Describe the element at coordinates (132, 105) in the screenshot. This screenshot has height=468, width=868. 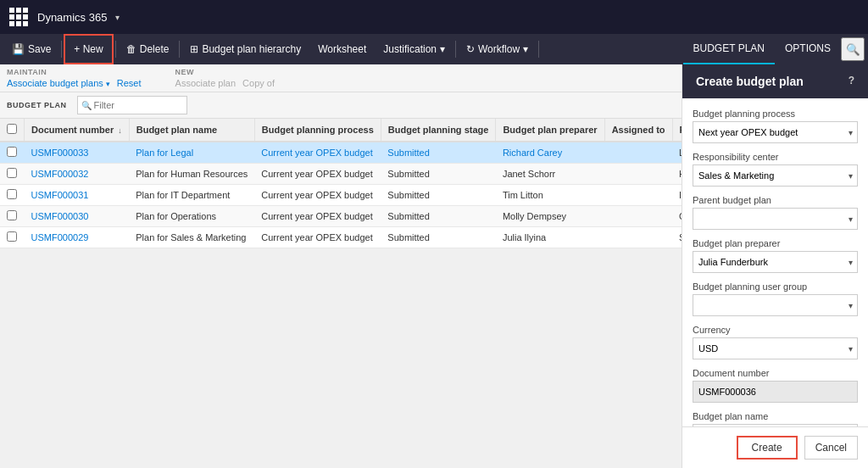
I see `filter-input-wrapper: 🔍` at that location.